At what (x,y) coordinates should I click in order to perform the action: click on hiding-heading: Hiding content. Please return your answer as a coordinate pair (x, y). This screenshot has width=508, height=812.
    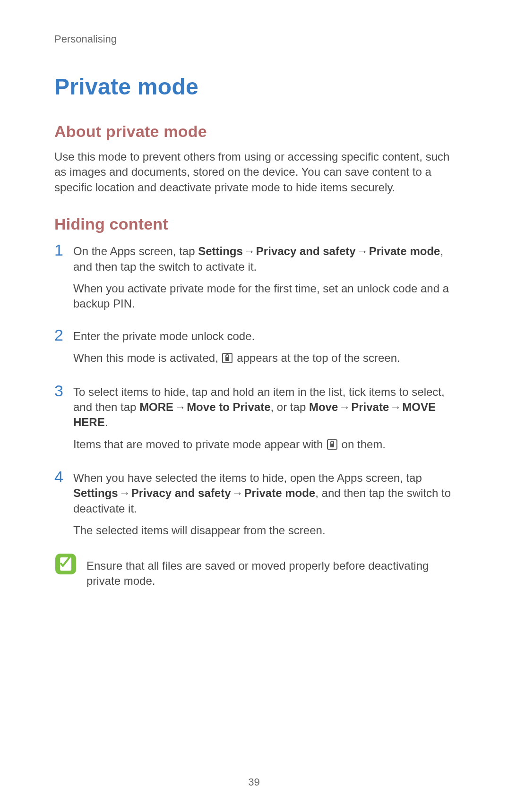
    Looking at the image, I should click on (256, 224).